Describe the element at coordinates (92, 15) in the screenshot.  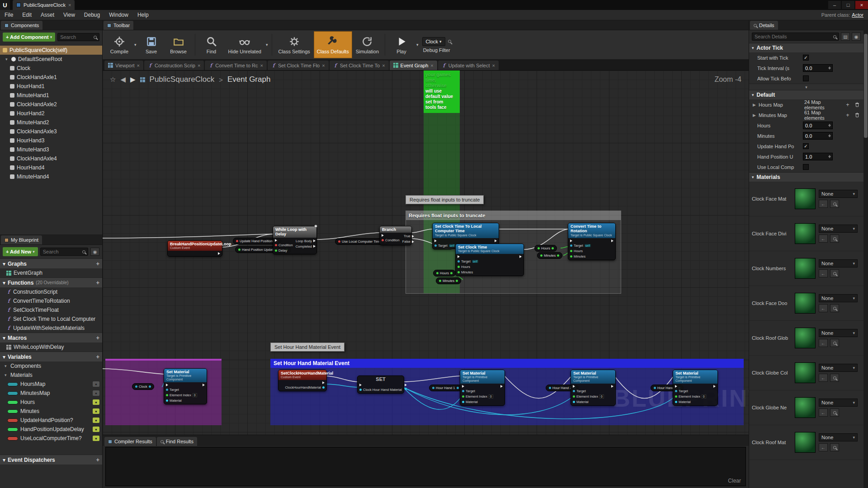
I see `menu-item: Debug` at that location.